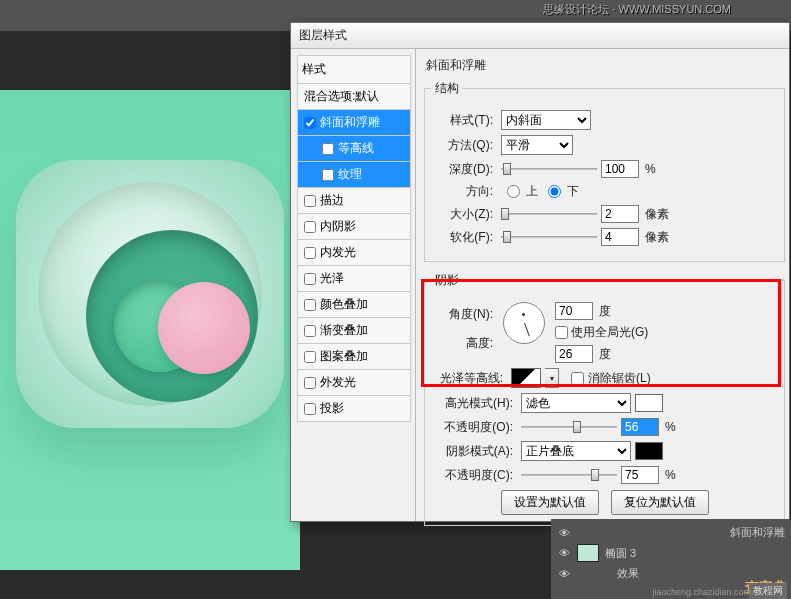 Image resolution: width=791 pixels, height=599 pixels. What do you see at coordinates (462, 120) in the screenshot?
I see `style-label: 样式(T):` at bounding box center [462, 120].